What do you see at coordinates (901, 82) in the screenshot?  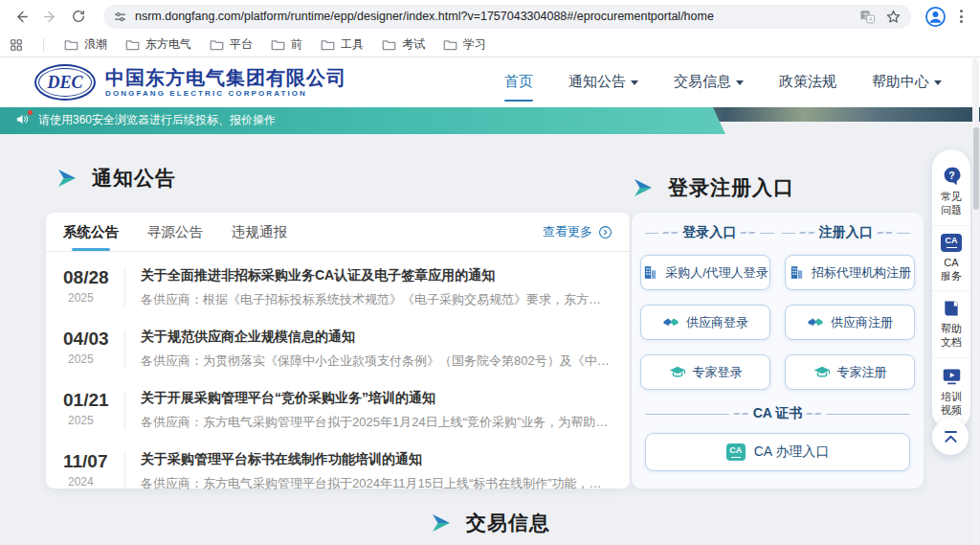 I see `nav-label: 帮助中心` at bounding box center [901, 82].